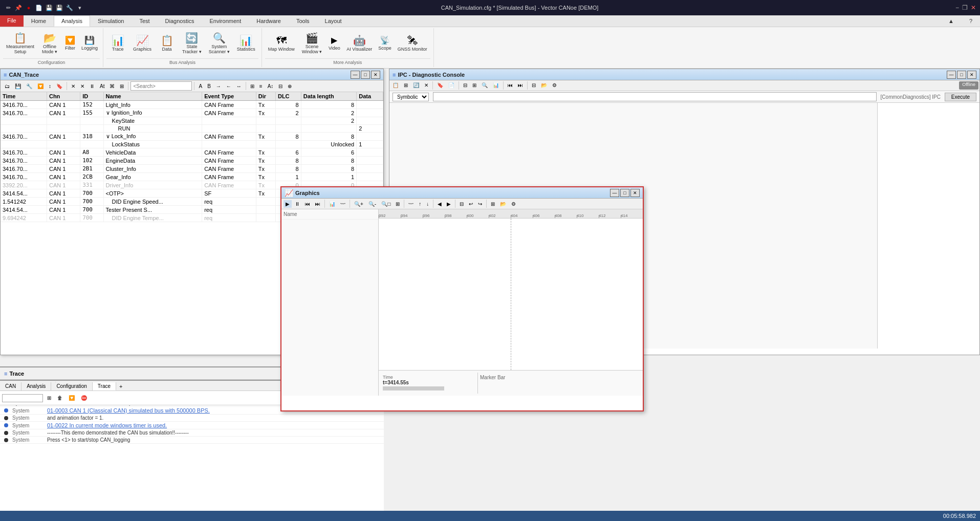 This screenshot has width=980, height=521. Describe the element at coordinates (239, 86) in the screenshot. I see `tb-arrows: ↔` at that location.